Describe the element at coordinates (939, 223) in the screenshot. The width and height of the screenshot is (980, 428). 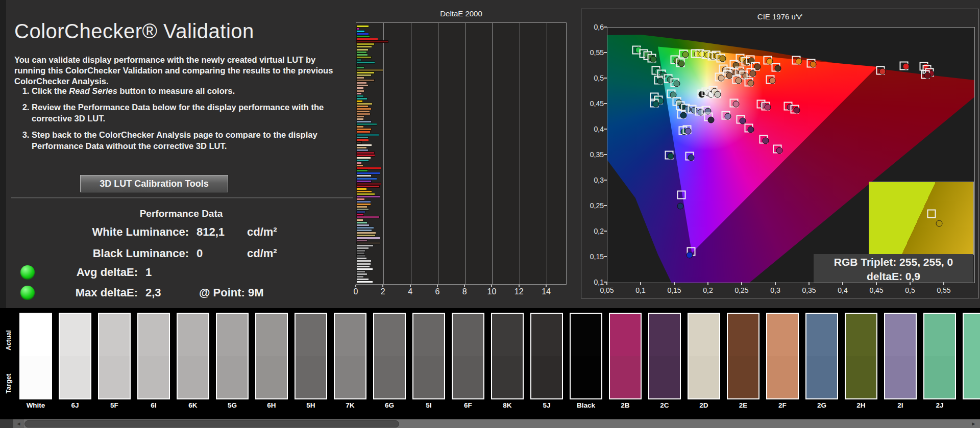
I see `inset-actual-circle-icon` at that location.